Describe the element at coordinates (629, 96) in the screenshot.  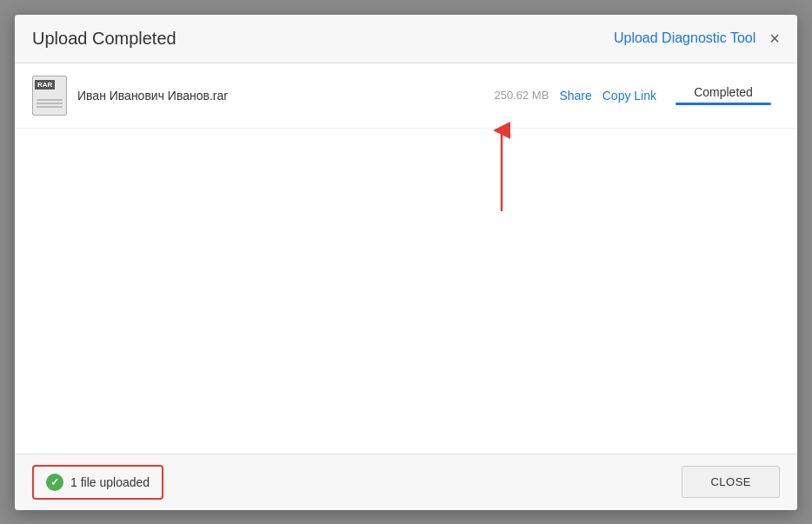
I see `copy-link-button: Copy Link` at that location.